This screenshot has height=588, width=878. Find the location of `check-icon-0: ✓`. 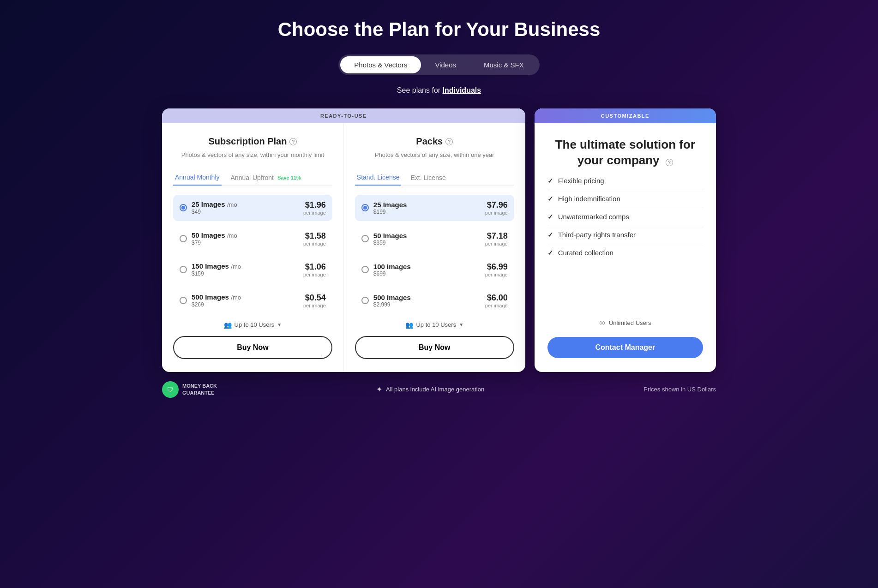

check-icon-0: ✓ is located at coordinates (550, 181).